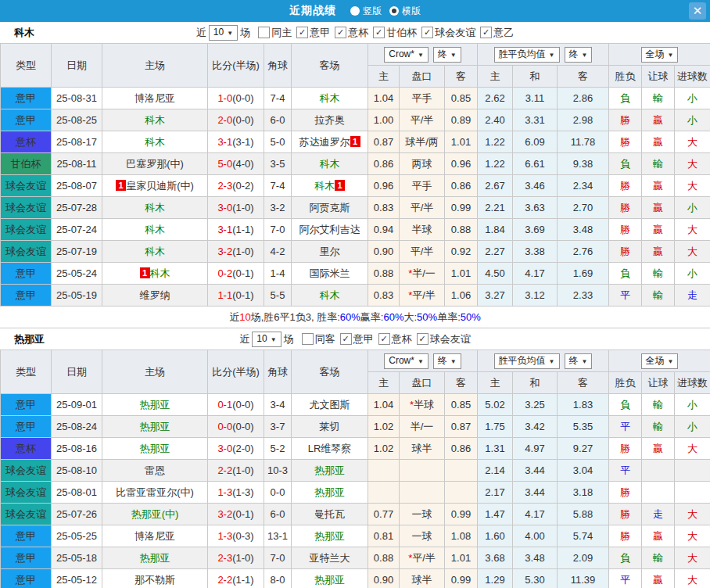 This screenshot has height=588, width=710. I want to click on away-team-name: 科木, so click(325, 186).